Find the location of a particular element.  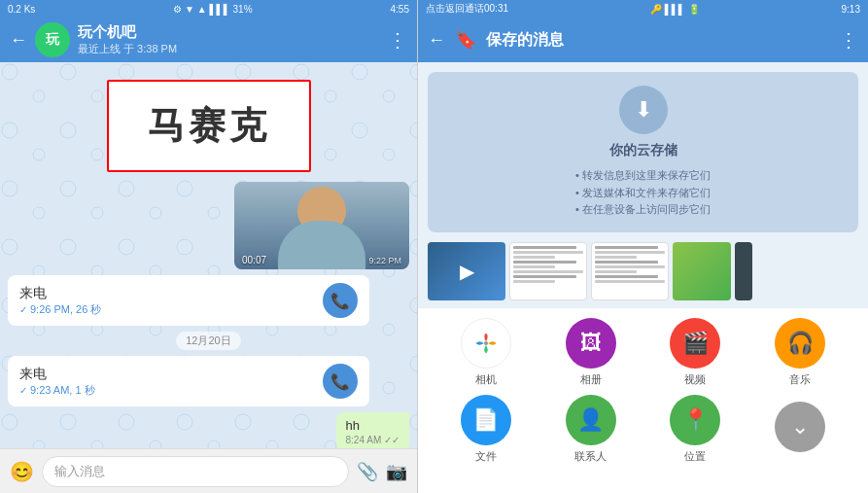

cloud-desc-line-1: • 转发信息到这里来保存它们 is located at coordinates (643, 176).